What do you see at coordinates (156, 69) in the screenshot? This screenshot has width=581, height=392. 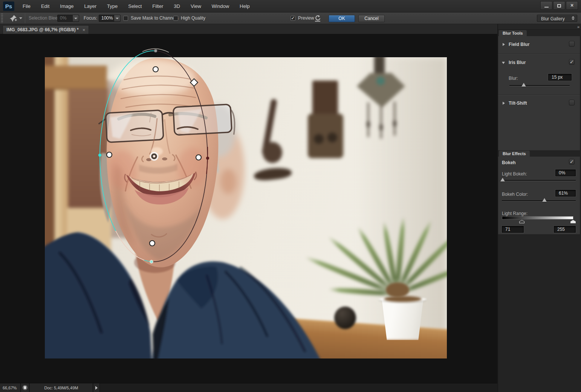 I see `feather-handle-top` at bounding box center [156, 69].